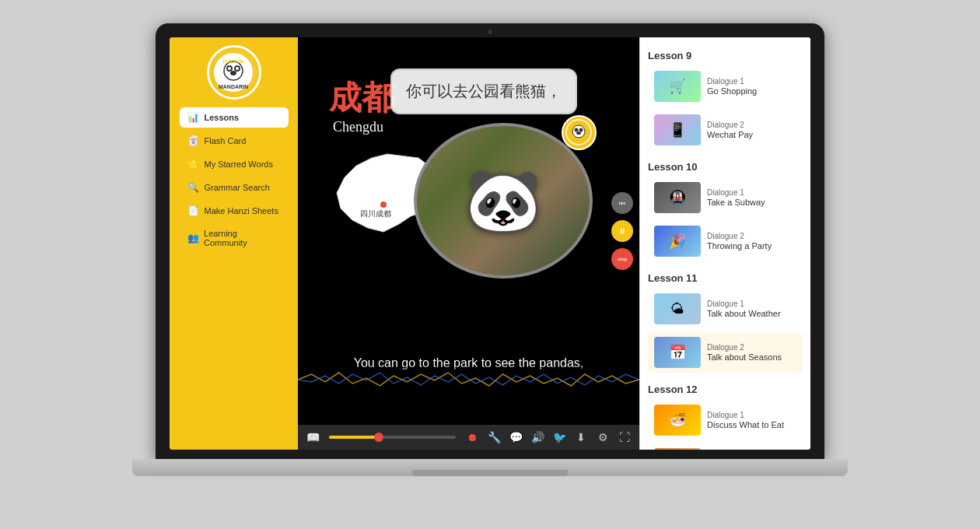  I want to click on lesson-10-1-dialogue-label: Dialogue 1, so click(751, 193).